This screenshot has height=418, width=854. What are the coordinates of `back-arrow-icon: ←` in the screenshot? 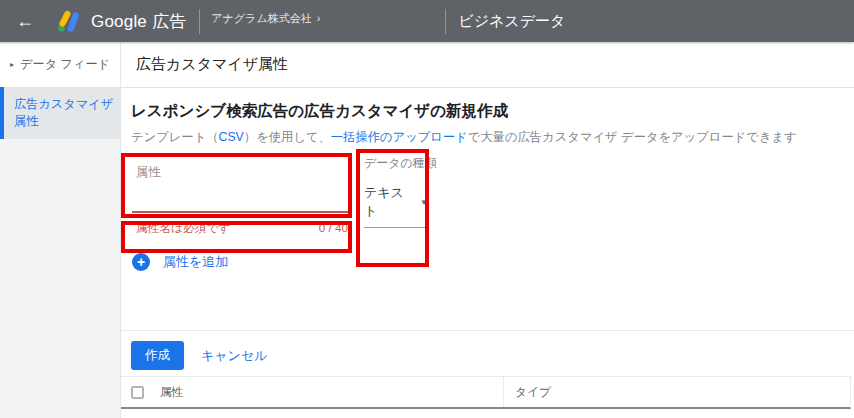 It's located at (25, 21).